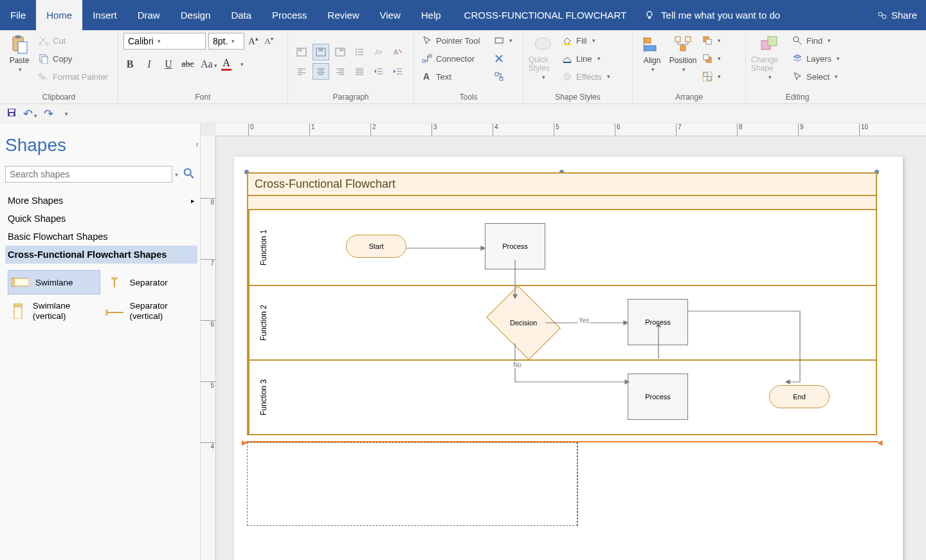 Image resolution: width=926 pixels, height=560 pixels. I want to click on search-shapes-input, so click(89, 174).